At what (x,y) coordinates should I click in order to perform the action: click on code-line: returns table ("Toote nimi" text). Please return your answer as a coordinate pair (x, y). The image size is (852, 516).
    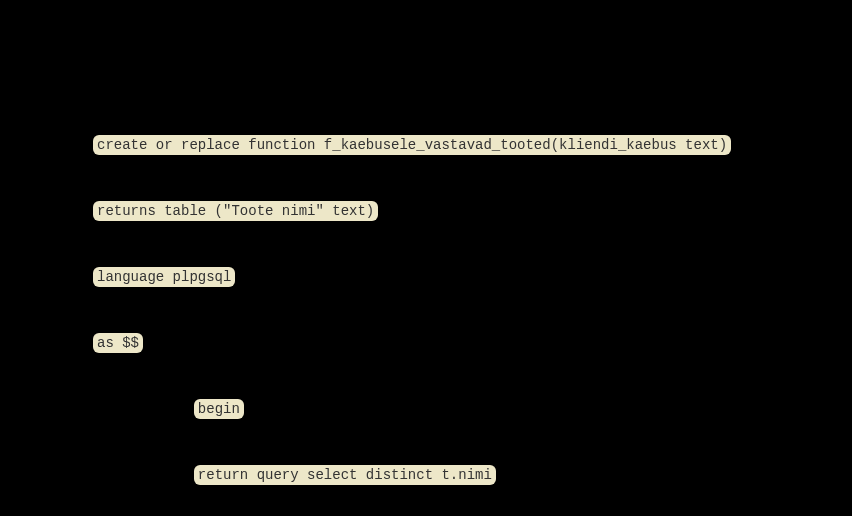
    Looking at the image, I should click on (412, 211).